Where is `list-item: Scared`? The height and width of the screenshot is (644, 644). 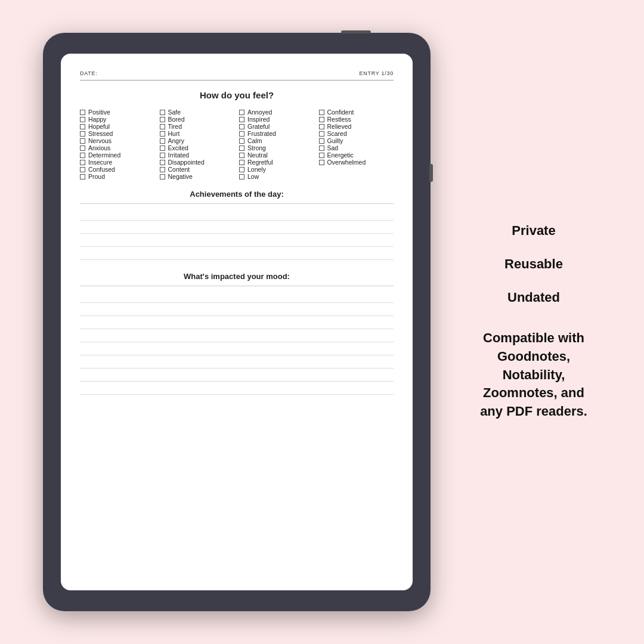
list-item: Scared is located at coordinates (357, 134).